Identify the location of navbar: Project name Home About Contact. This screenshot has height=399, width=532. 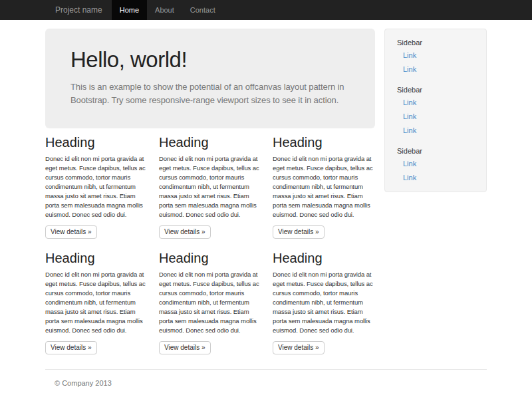
(266, 10).